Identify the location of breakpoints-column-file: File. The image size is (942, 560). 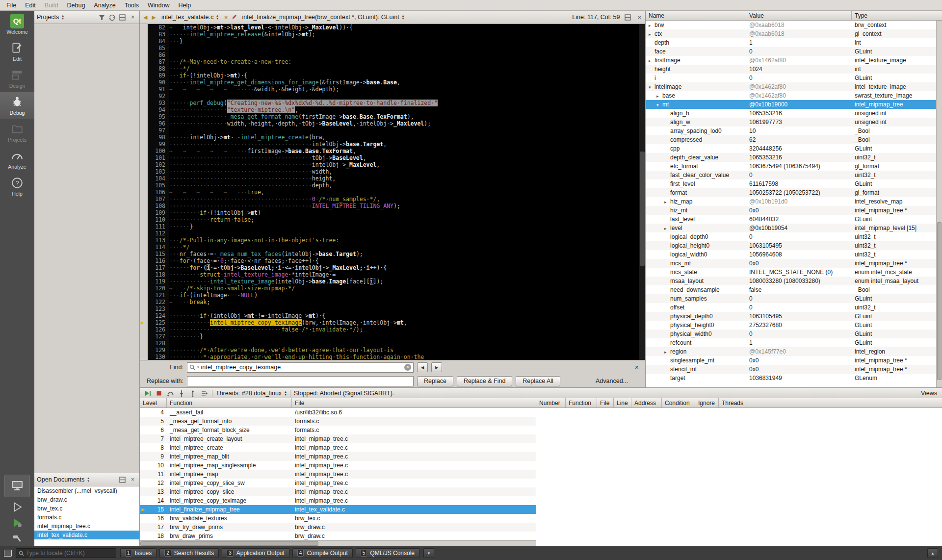
(605, 403).